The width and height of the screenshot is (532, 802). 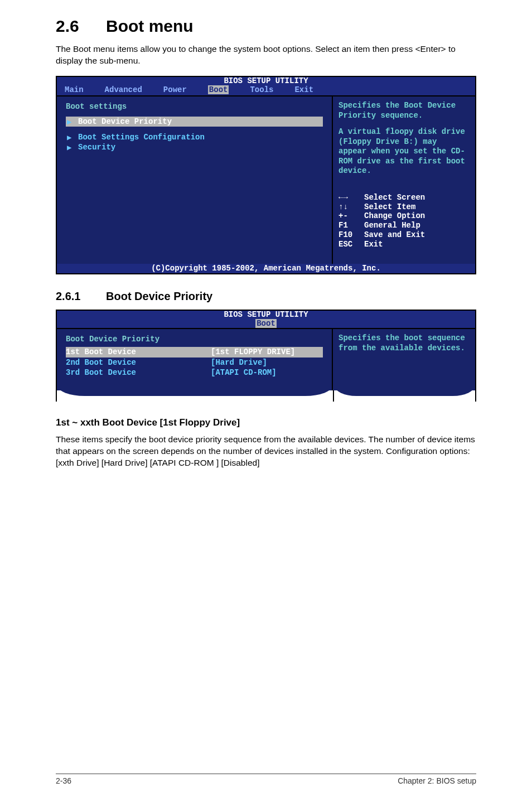 What do you see at coordinates (266, 780) in the screenshot?
I see `page-footer: 2-36 Chapter 2: BIOS setup` at bounding box center [266, 780].